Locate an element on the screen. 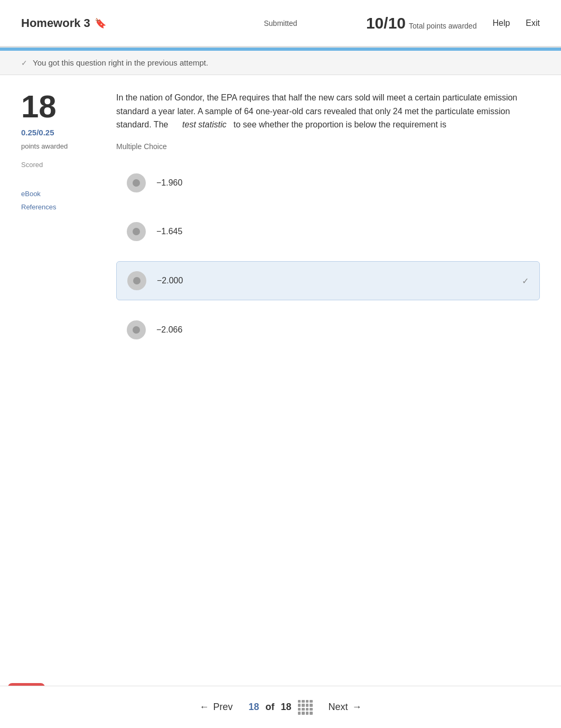  scored-label: Scored is located at coordinates (32, 165).